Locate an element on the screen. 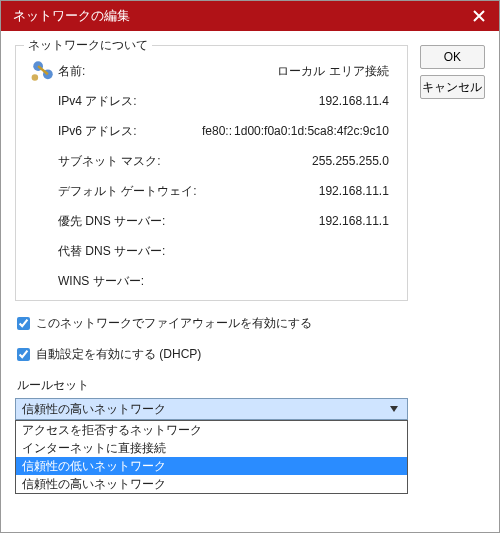  name-label: 名前: is located at coordinates (130, 72).